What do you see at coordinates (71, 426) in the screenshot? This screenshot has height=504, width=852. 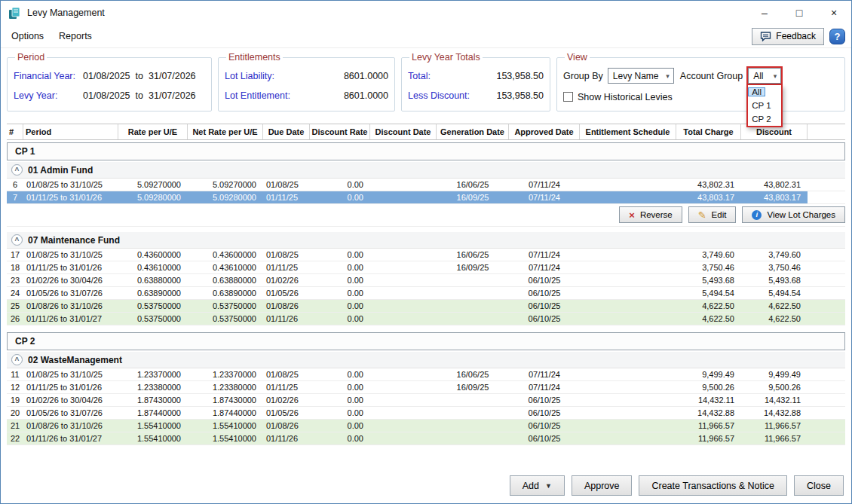 I see `cell-period: 01/08/26 to 31/10/26` at bounding box center [71, 426].